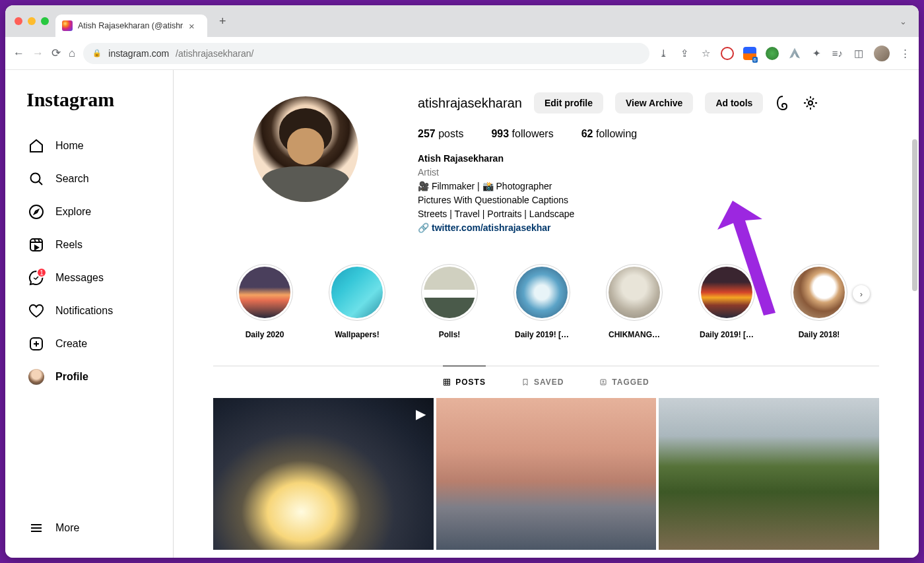 Image resolution: width=924 pixels, height=563 pixels. Describe the element at coordinates (79, 278) in the screenshot. I see `nav-label: Messages` at that location.